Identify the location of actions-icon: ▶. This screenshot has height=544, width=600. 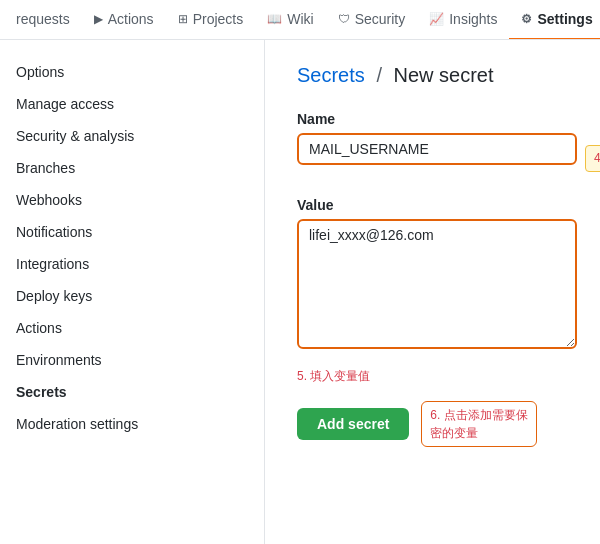
(98, 19).